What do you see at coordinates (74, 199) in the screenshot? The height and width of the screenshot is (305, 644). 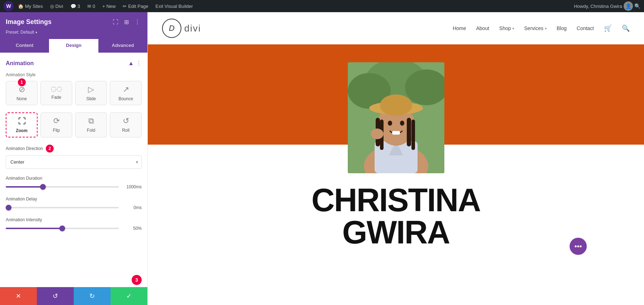 I see `delay-label: Animation Delay` at bounding box center [74, 199].